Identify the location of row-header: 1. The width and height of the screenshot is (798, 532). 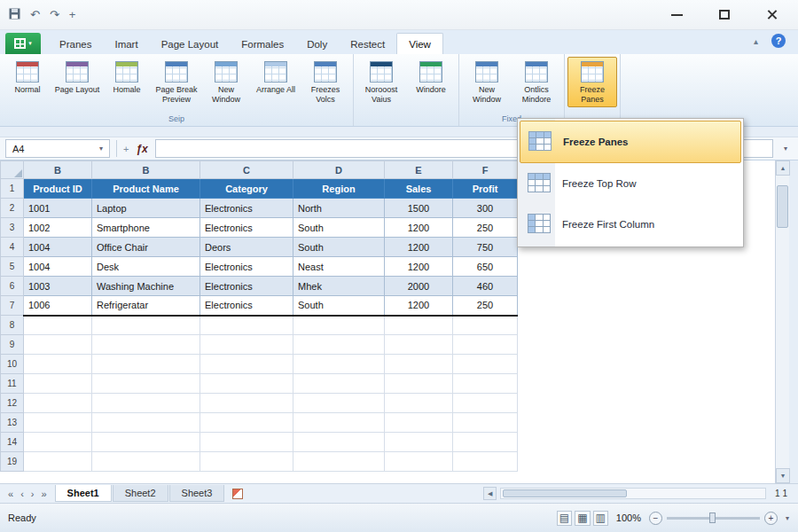
(12, 189).